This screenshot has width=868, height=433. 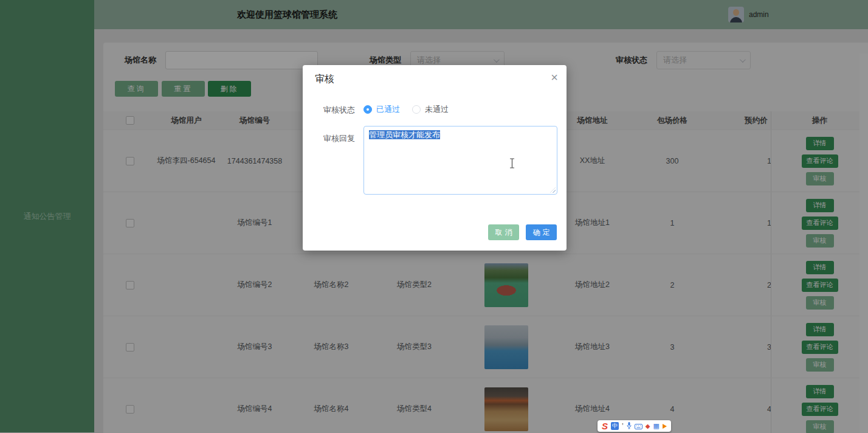 What do you see at coordinates (622, 426) in the screenshot?
I see `punctuation-icon: ’` at bounding box center [622, 426].